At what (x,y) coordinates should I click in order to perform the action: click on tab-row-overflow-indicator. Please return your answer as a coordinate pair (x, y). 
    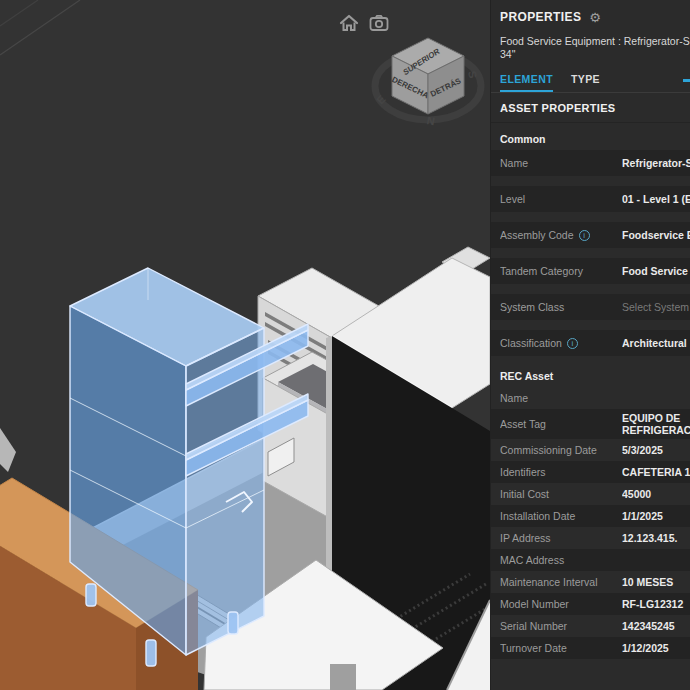
    Looking at the image, I should click on (686, 80).